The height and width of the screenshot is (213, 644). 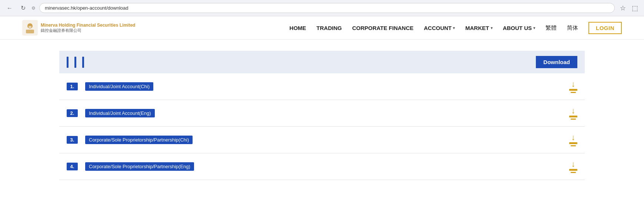 What do you see at coordinates (573, 28) in the screenshot?
I see `lang-simplified: 简体` at bounding box center [573, 28].